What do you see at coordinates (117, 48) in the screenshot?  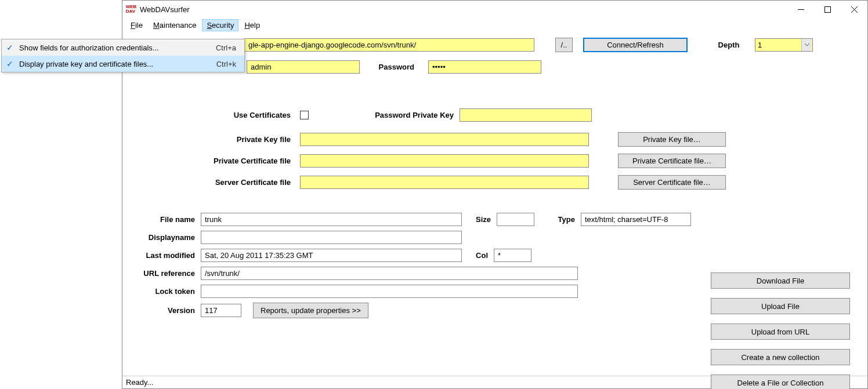 I see `menu-item-label: Show fields for authorization credential…` at bounding box center [117, 48].